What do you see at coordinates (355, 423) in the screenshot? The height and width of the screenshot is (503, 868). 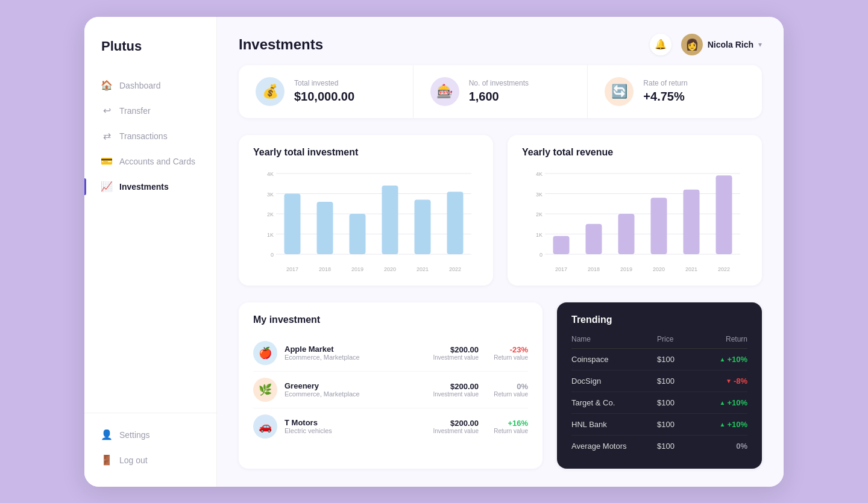 I see `investment-name: T Motors` at bounding box center [355, 423].